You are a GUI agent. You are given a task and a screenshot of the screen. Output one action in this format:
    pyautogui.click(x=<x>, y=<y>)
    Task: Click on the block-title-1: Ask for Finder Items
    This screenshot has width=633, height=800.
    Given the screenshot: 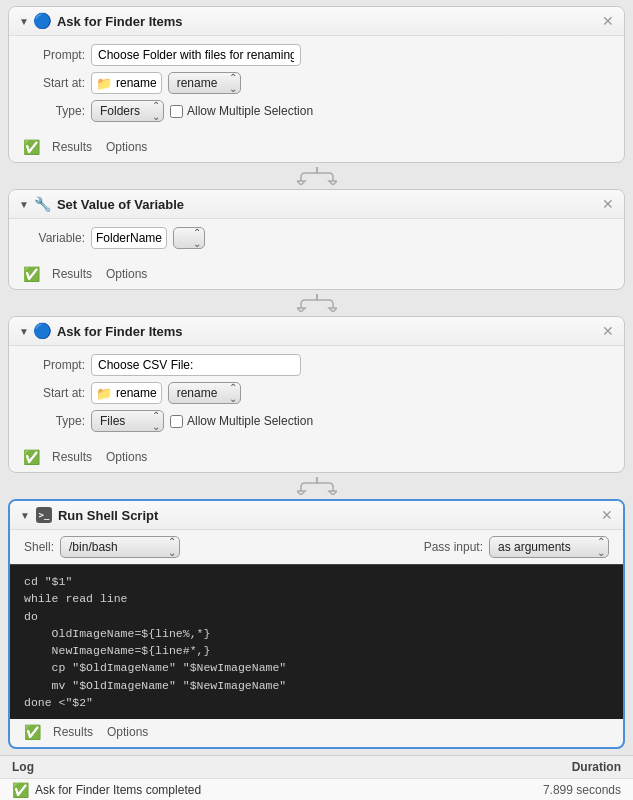 What is the action you would take?
    pyautogui.click(x=326, y=22)
    